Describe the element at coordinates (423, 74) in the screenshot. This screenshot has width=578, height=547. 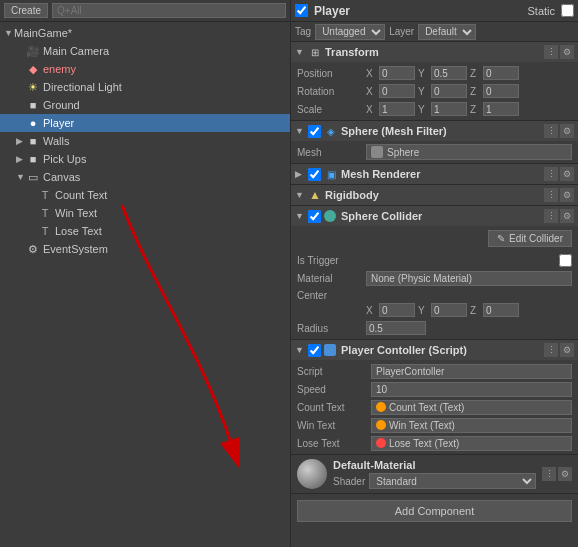
I see `pos-y-label: Y` at that location.